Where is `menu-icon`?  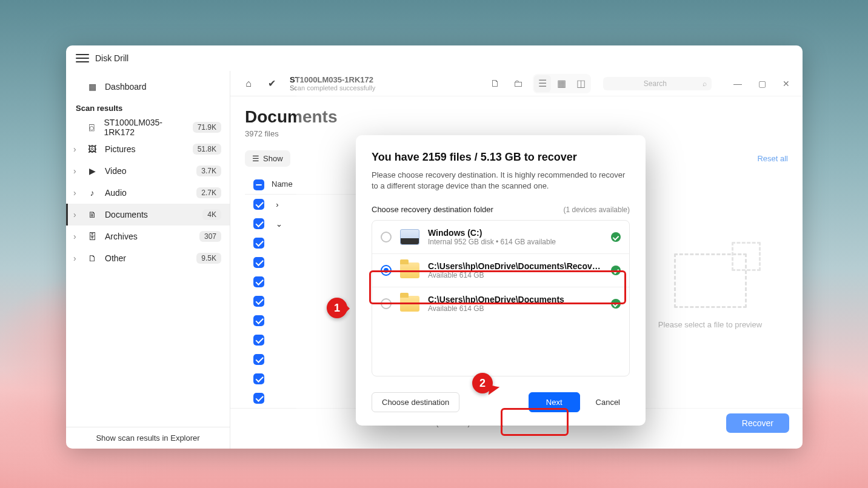
menu-icon is located at coordinates (82, 58).